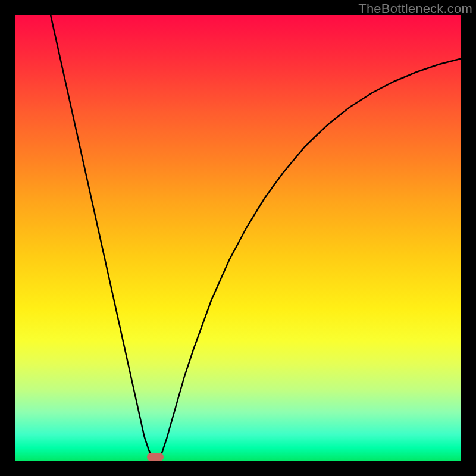 The height and width of the screenshot is (476, 476). Describe the element at coordinates (415, 9) in the screenshot. I see `watermark-text: TheBottleneck.com` at that location.